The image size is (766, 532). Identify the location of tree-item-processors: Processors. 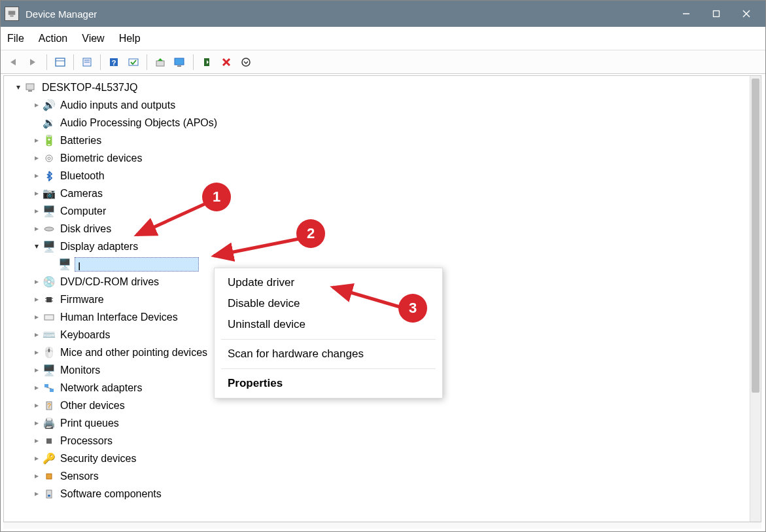
(385, 441).